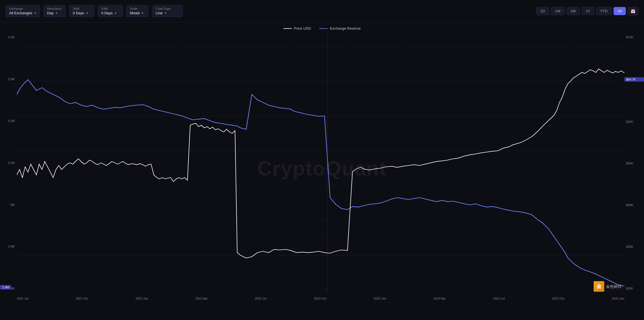 The width and height of the screenshot is (644, 320). Describe the element at coordinates (110, 9) in the screenshot. I see `ema-label: EMA` at that location.